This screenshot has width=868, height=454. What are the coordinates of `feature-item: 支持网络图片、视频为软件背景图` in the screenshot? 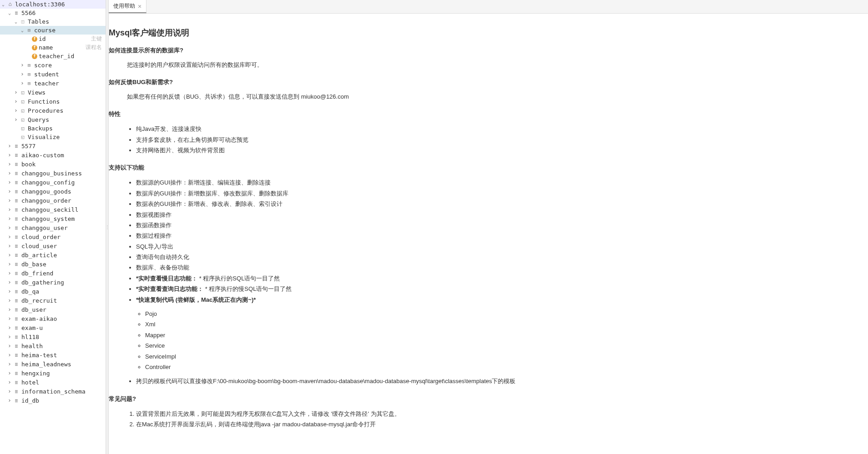 It's located at (495, 150).